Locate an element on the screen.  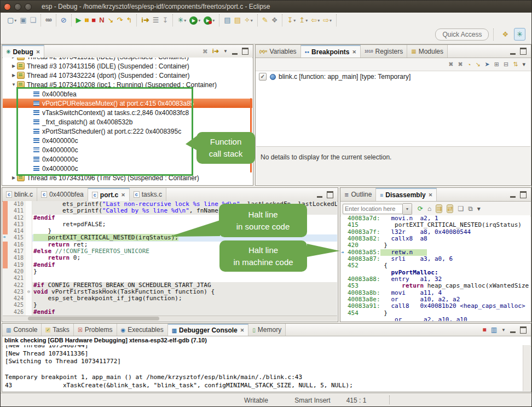
link-with-debug-icon: ➤ is located at coordinates (487, 65).